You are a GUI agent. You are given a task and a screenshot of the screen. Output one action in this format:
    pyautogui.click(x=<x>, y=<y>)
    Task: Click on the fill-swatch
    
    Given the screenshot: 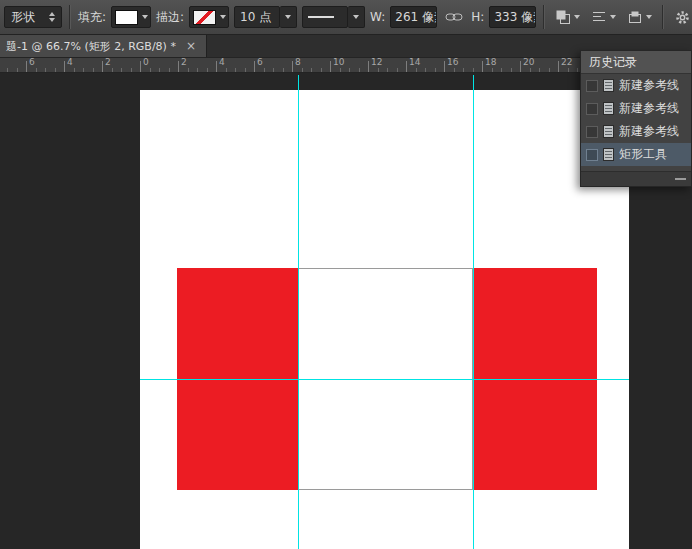 What is the action you would take?
    pyautogui.click(x=126, y=18)
    